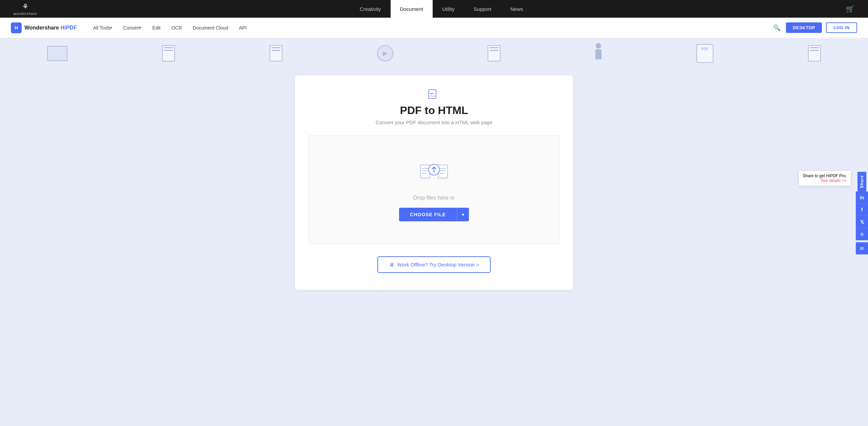 This screenshot has height=426, width=868. Describe the element at coordinates (448, 9) in the screenshot. I see `nav-item-utility: Utility` at that location.